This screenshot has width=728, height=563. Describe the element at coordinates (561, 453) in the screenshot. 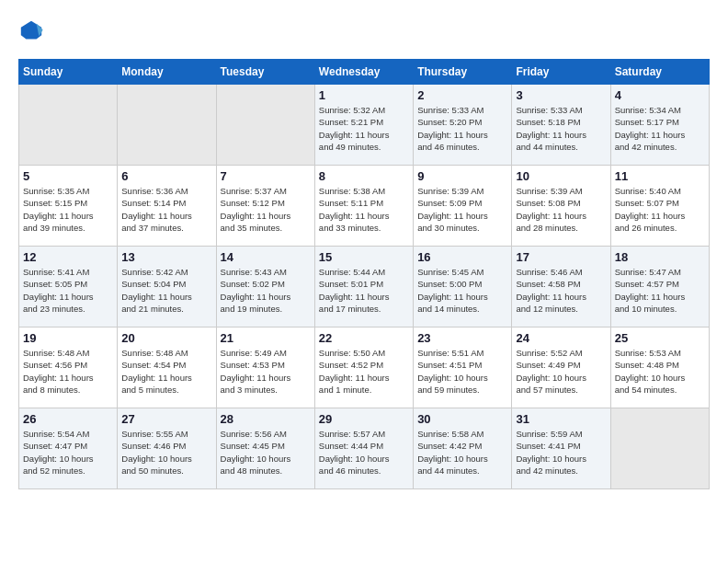

I see `day-info: Sunrise: 5:59 AM Sunset: 4:41 PM Dayligh…` at that location.